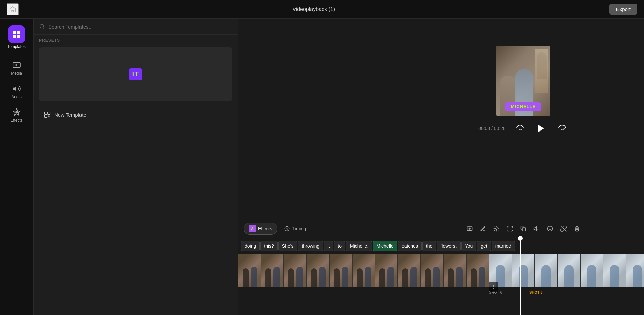 The width and height of the screenshot is (644, 315). I want to click on search-icon, so click(42, 27).